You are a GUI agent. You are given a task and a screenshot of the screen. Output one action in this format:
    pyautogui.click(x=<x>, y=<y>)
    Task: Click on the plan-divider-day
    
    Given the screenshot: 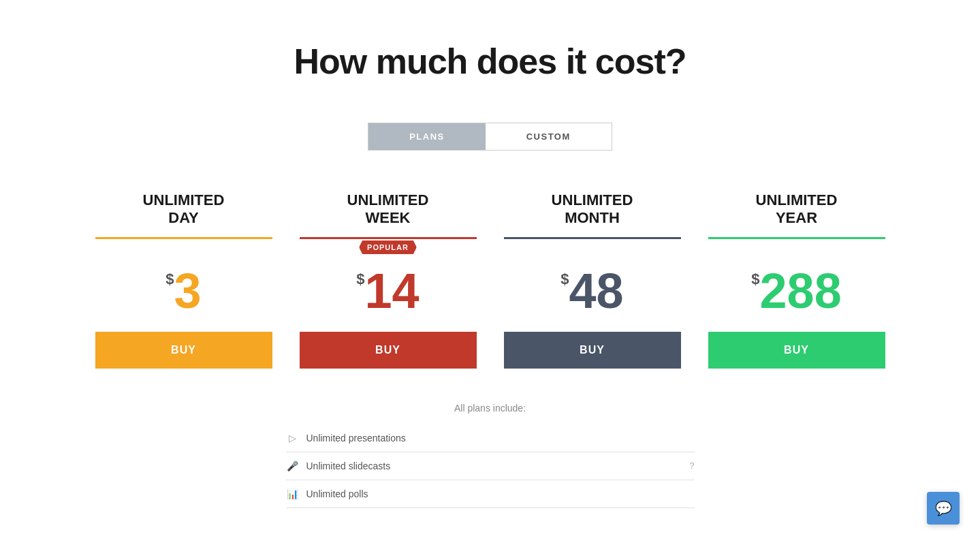 What is the action you would take?
    pyautogui.click(x=184, y=238)
    